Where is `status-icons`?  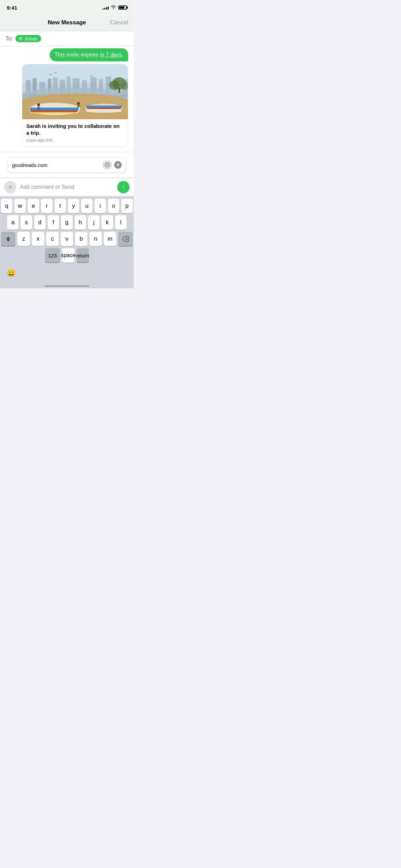
status-icons is located at coordinates (114, 8).